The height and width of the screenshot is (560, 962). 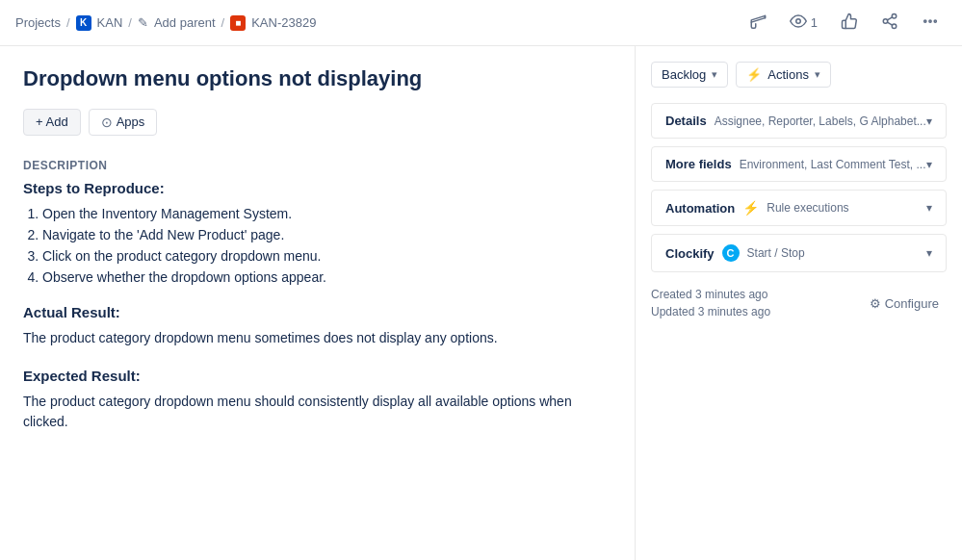 What do you see at coordinates (283, 23) in the screenshot?
I see `breadcrumb-issue-id: KAN-23829` at bounding box center [283, 23].